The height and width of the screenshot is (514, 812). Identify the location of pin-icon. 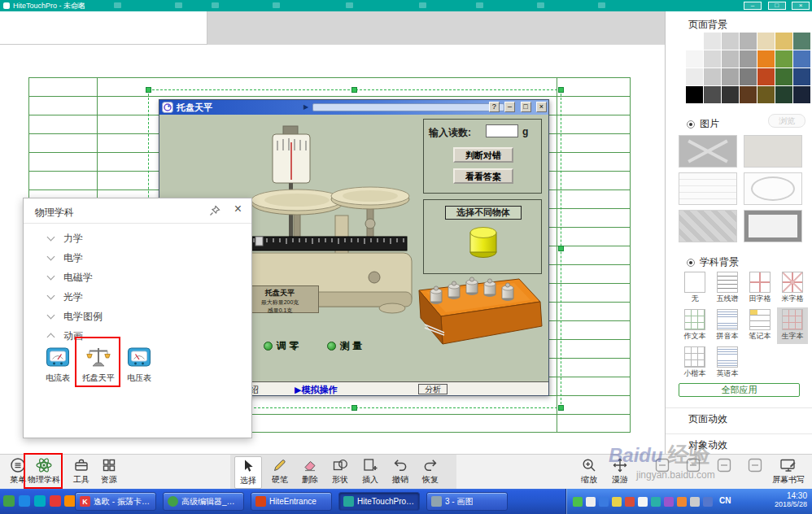
(215, 211).